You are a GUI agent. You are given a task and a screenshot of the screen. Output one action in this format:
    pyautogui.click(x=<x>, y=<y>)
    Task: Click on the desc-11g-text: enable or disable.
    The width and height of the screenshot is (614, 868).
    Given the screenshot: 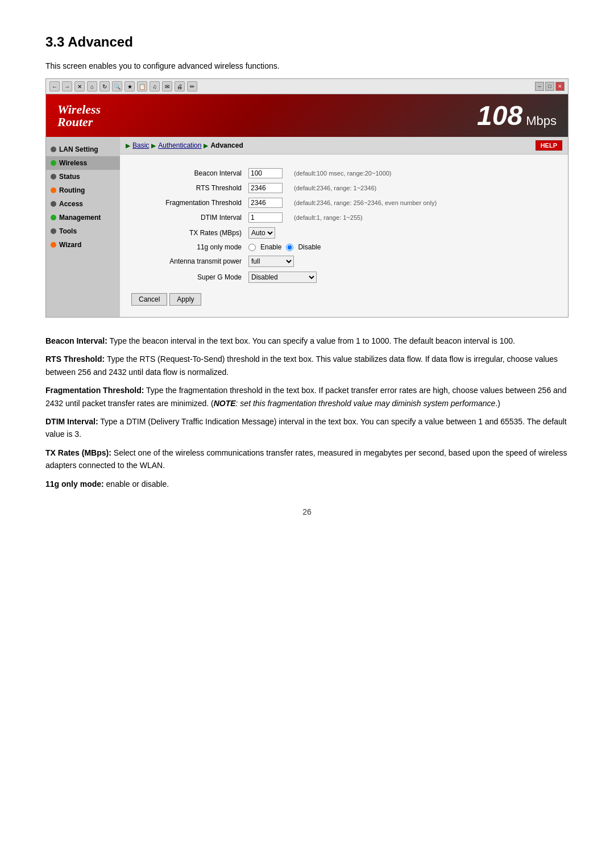 What is the action you would take?
    pyautogui.click(x=138, y=484)
    